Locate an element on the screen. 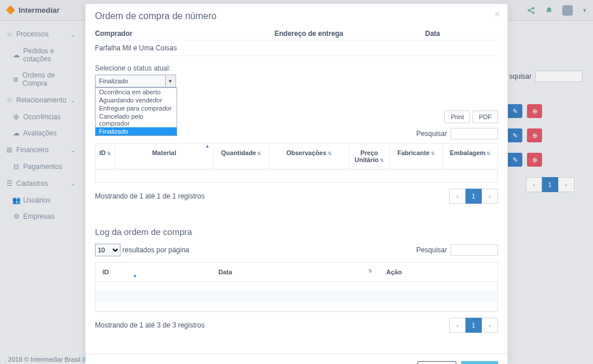 This screenshot has height=364, width=593. label-address: Endereço de entrega is located at coordinates (350, 34).